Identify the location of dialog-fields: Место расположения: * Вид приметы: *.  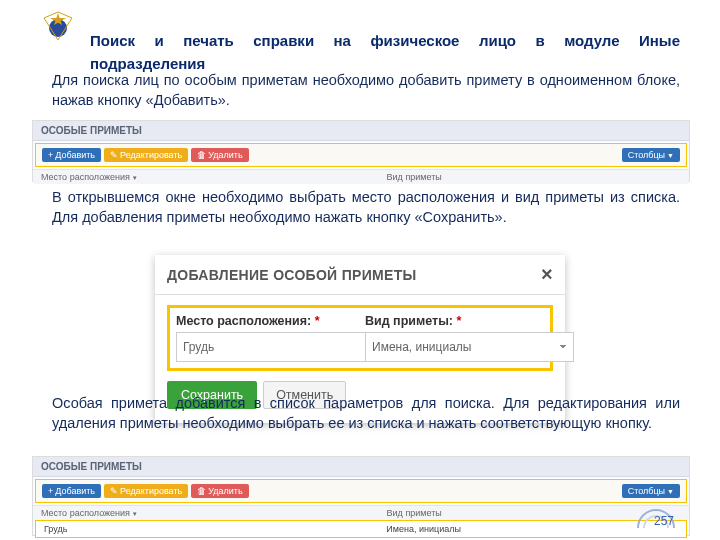
(360, 338).